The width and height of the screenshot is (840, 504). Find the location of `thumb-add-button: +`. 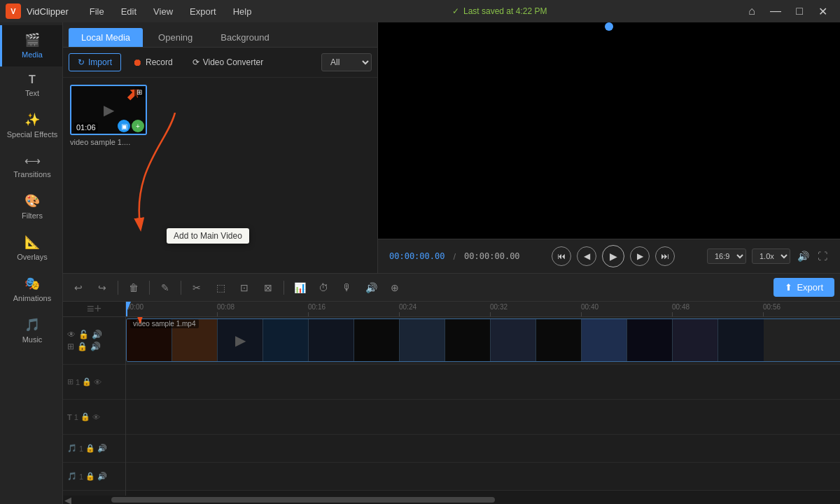

thumb-add-button: + is located at coordinates (138, 126).